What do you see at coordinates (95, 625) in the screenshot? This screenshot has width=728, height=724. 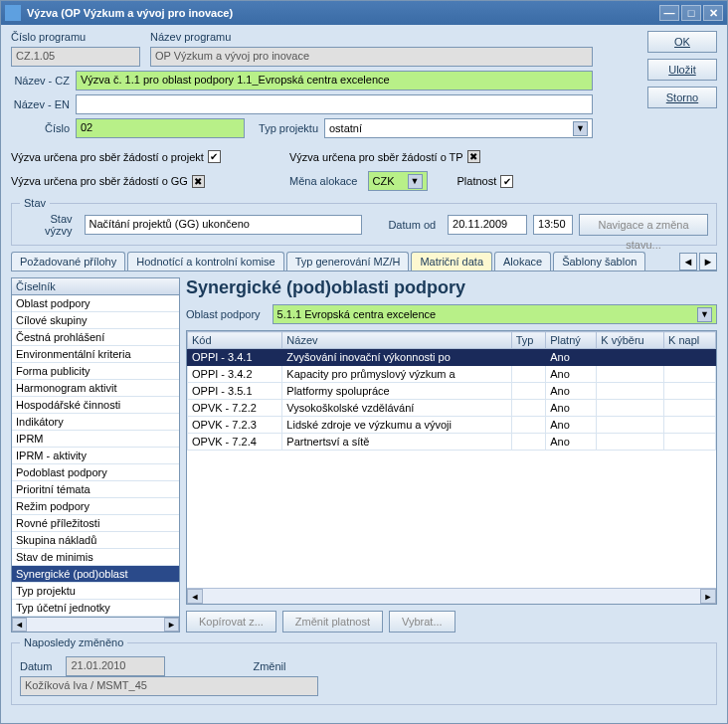 I see `scroll-track` at bounding box center [95, 625].